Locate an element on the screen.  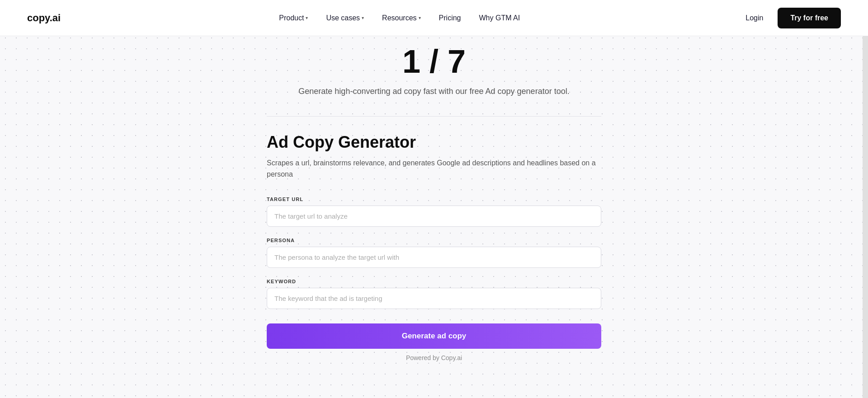
nav-item-pricing-label: Pricing is located at coordinates (450, 18).